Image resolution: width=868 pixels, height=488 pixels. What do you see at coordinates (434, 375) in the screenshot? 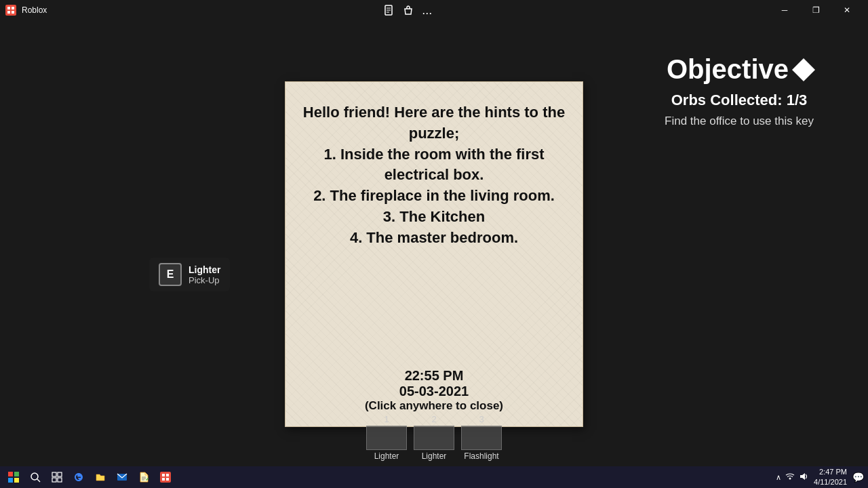
I see `note-time: 22:55 PM` at bounding box center [434, 375].